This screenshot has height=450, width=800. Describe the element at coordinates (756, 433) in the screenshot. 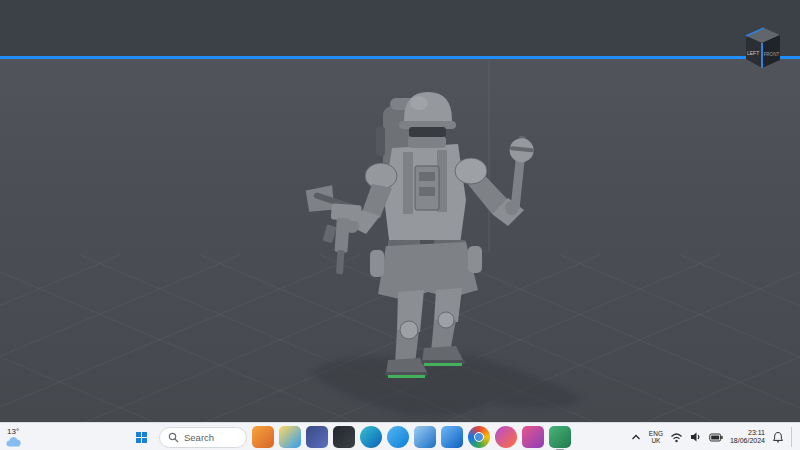

I see `clock-time: 23:11` at that location.